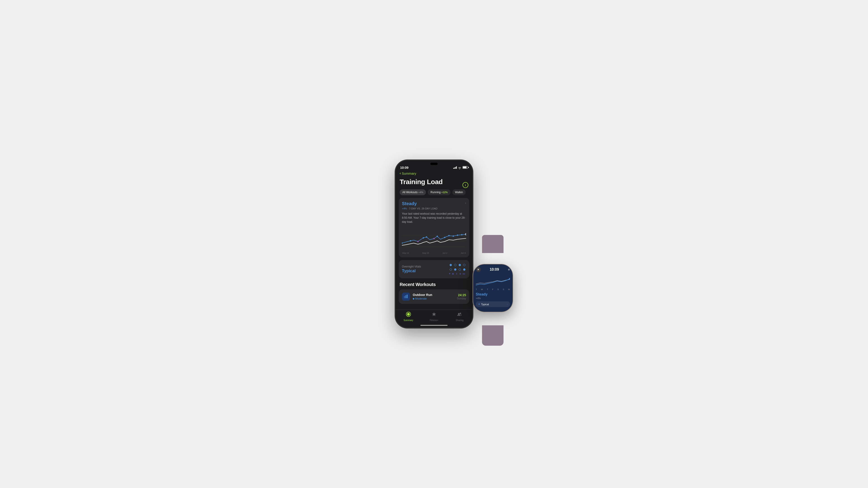 This screenshot has height=488, width=868. Describe the element at coordinates (434, 183) in the screenshot. I see `page-title: Training Load` at that location.